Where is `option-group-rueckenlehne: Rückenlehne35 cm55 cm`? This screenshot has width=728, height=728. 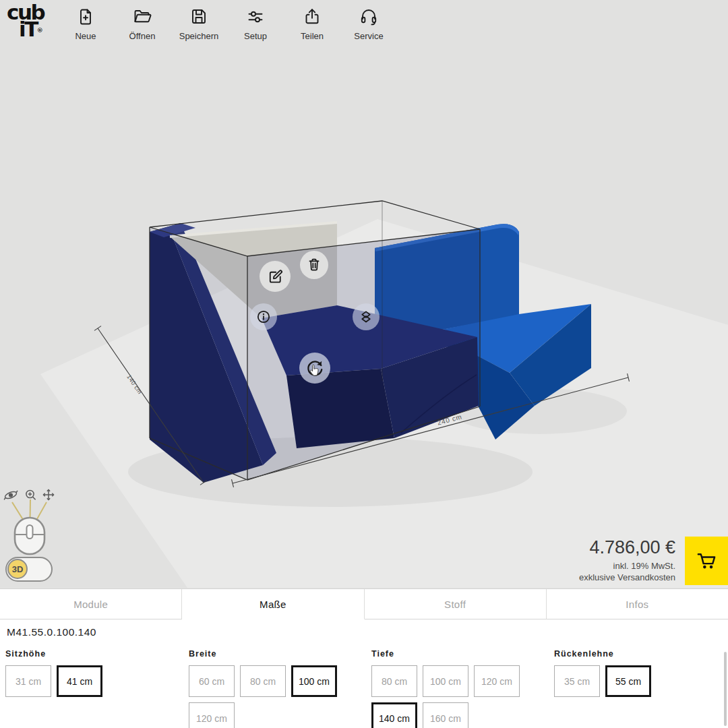 option-group-rueckenlehne: Rückenlehne35 cm55 cm is located at coordinates (611, 673).